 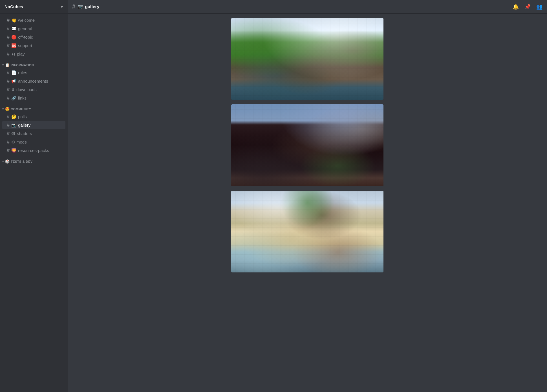 What do you see at coordinates (14, 20) in the screenshot?
I see `channel-emoji-welcome: 👋` at bounding box center [14, 20].